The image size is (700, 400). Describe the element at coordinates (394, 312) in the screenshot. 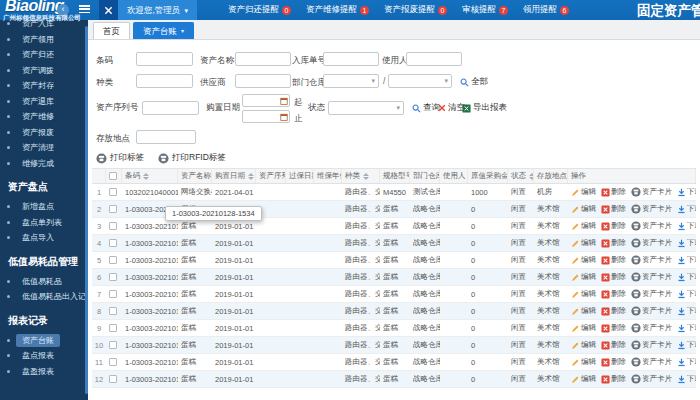

I see `table-row: 81-03003-20210128-15蛋糕2019-01-01路由器、交换机蛋…` at that location.